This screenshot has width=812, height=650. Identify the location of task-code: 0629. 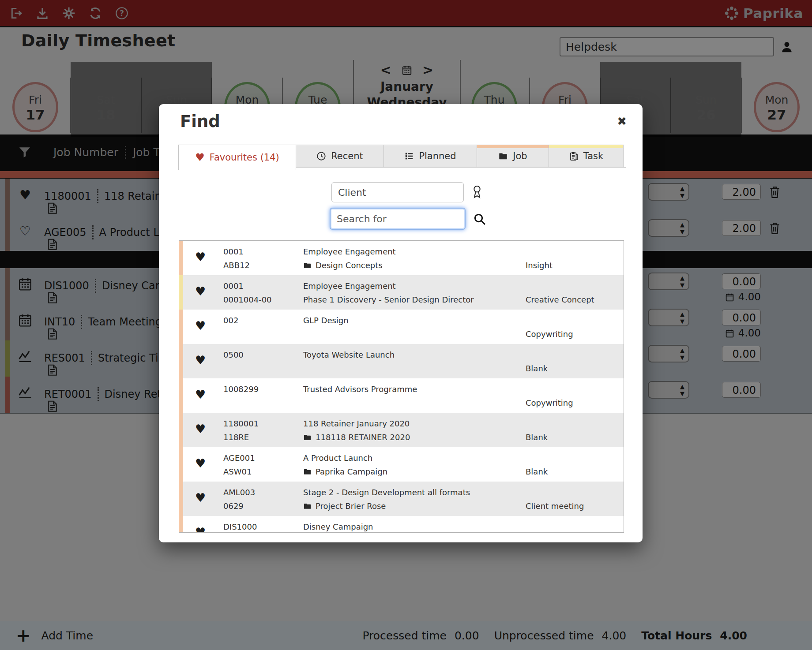
(233, 506).